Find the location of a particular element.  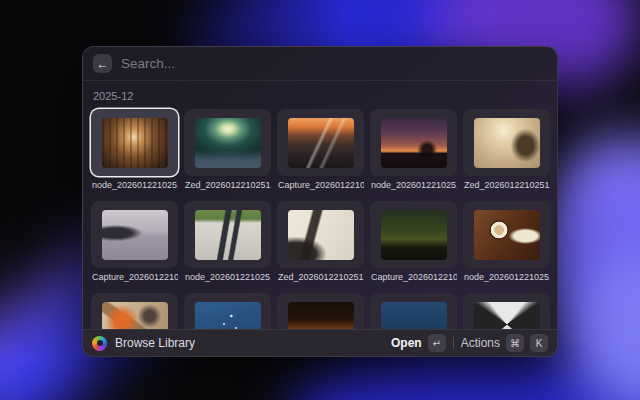

enter-key-icon: ↵ is located at coordinates (437, 343).